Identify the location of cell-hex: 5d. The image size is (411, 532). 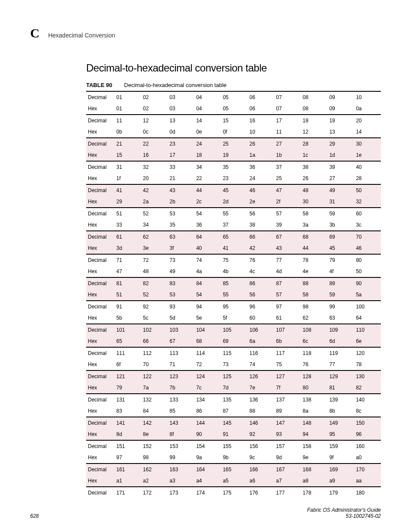
(181, 318).